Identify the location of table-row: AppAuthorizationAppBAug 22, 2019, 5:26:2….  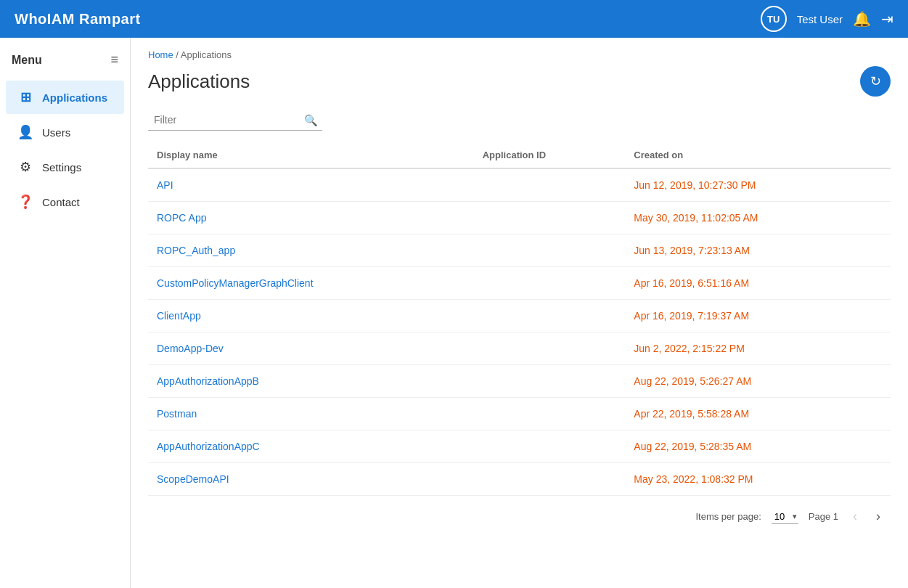
(520, 382).